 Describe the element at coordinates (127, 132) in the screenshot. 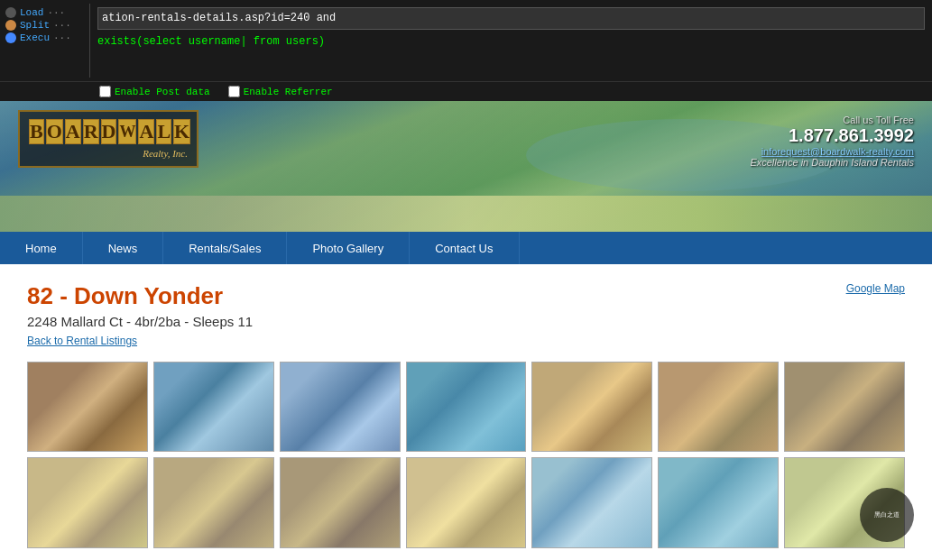

I see `logo-letter-w: W` at that location.